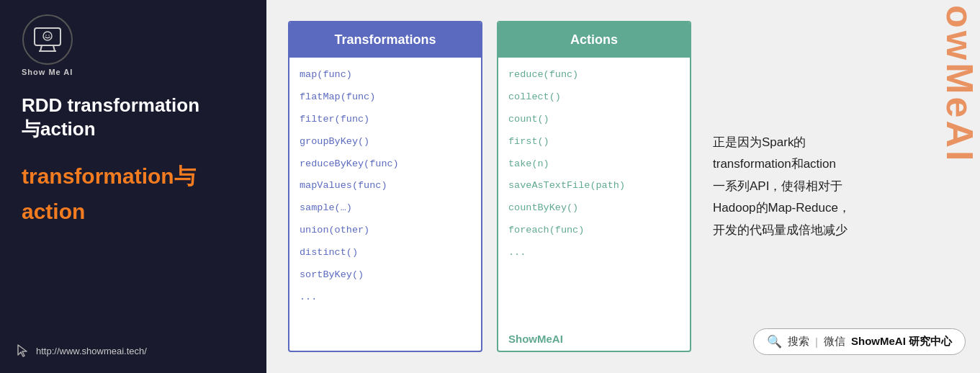 This screenshot has width=980, height=373. I want to click on list-item: first(), so click(594, 143).